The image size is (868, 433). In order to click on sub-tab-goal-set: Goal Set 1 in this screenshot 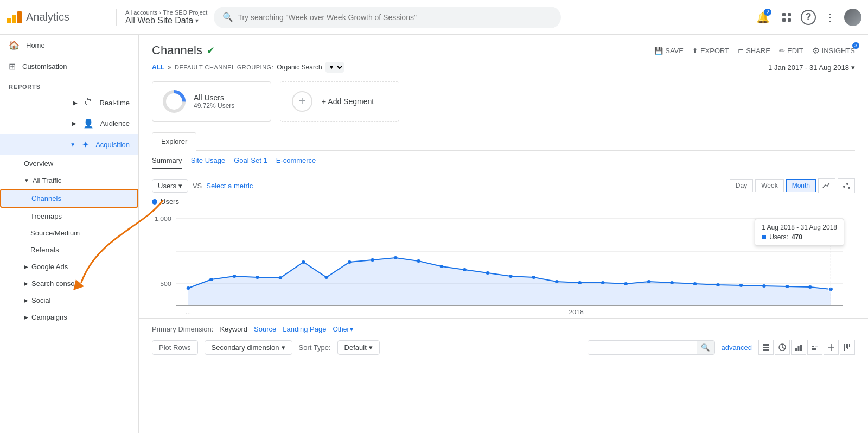, I will do `click(251, 163)`.